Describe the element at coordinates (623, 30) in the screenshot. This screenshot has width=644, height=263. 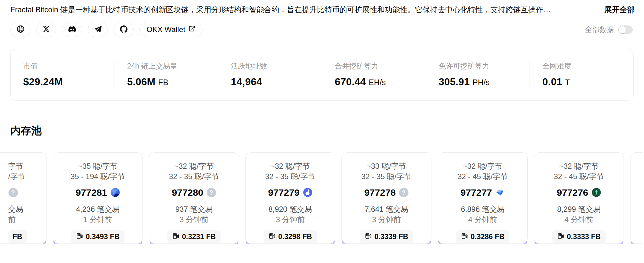
I see `toggle-knob` at that location.